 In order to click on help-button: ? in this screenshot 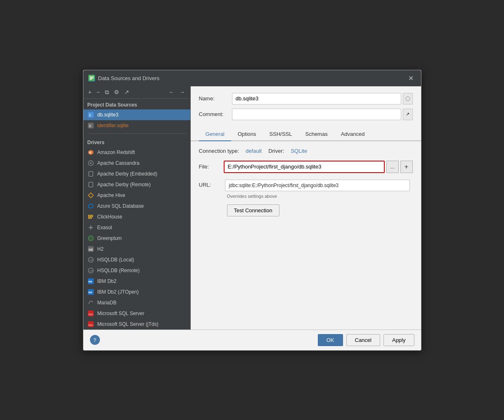, I will do `click(95, 340)`.